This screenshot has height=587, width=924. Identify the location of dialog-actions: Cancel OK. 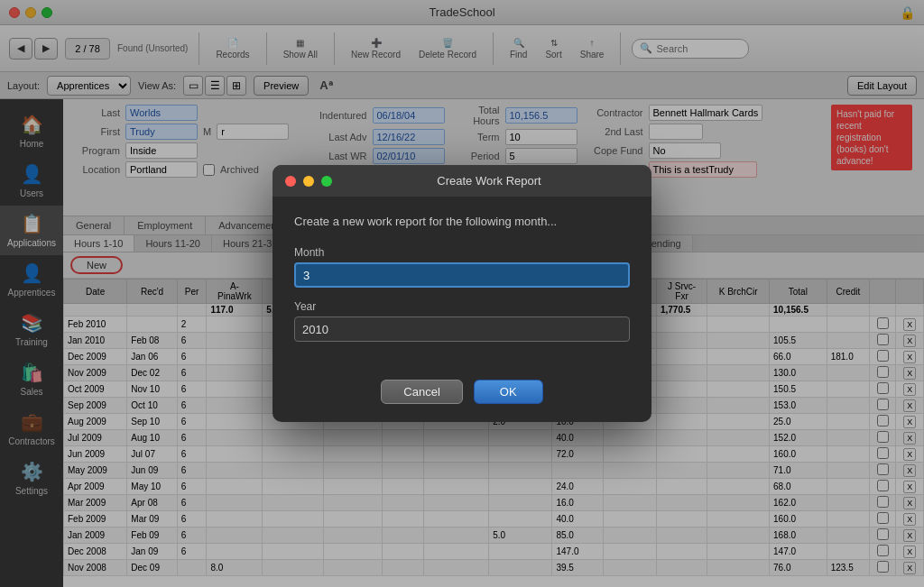
(462, 397).